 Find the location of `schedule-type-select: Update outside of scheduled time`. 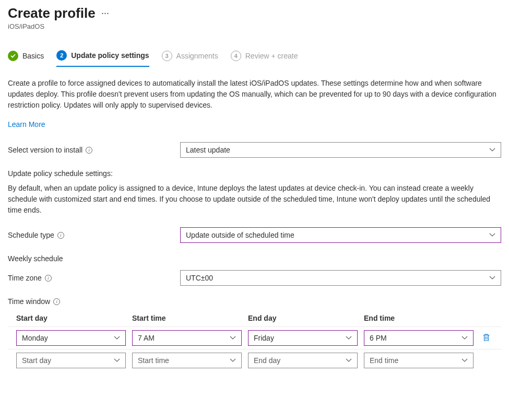

schedule-type-select: Update outside of scheduled time is located at coordinates (340, 235).